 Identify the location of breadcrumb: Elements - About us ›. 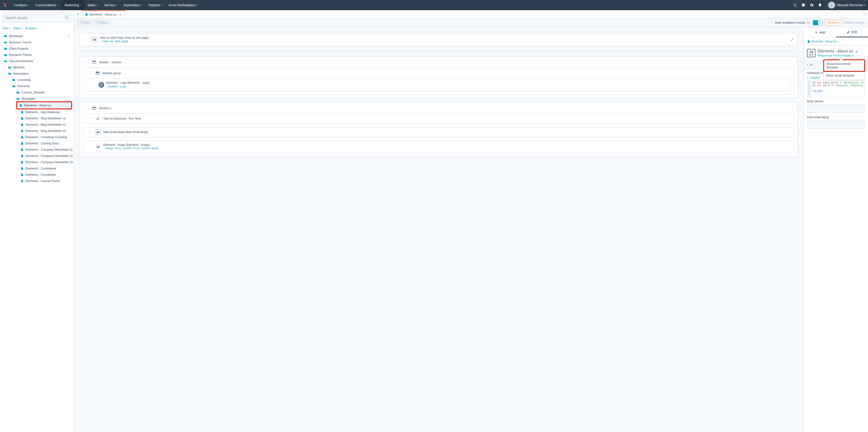
(836, 41).